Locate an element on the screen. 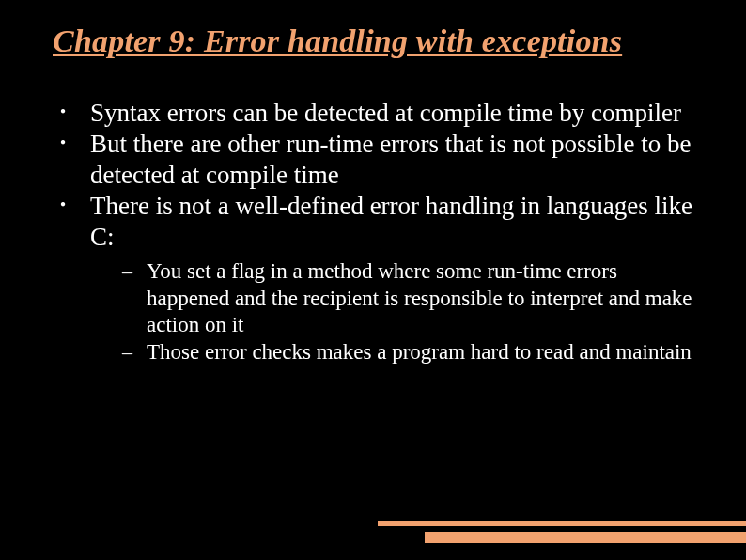 This screenshot has width=746, height=560. slide-title: Chapter 9: Error handling with exception… is located at coordinates (381, 41).